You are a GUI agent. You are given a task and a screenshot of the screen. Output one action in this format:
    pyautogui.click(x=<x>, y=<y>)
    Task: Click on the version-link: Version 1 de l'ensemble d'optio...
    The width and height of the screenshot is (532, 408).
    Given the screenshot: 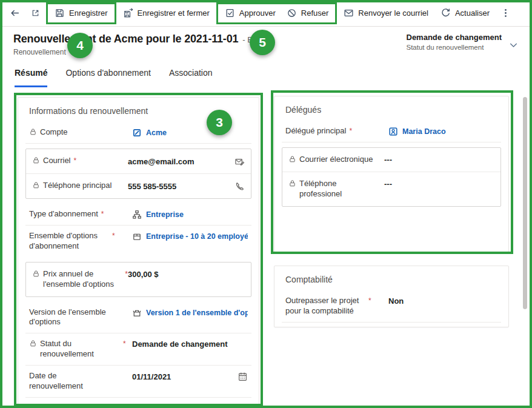 What is the action you would take?
    pyautogui.click(x=197, y=313)
    